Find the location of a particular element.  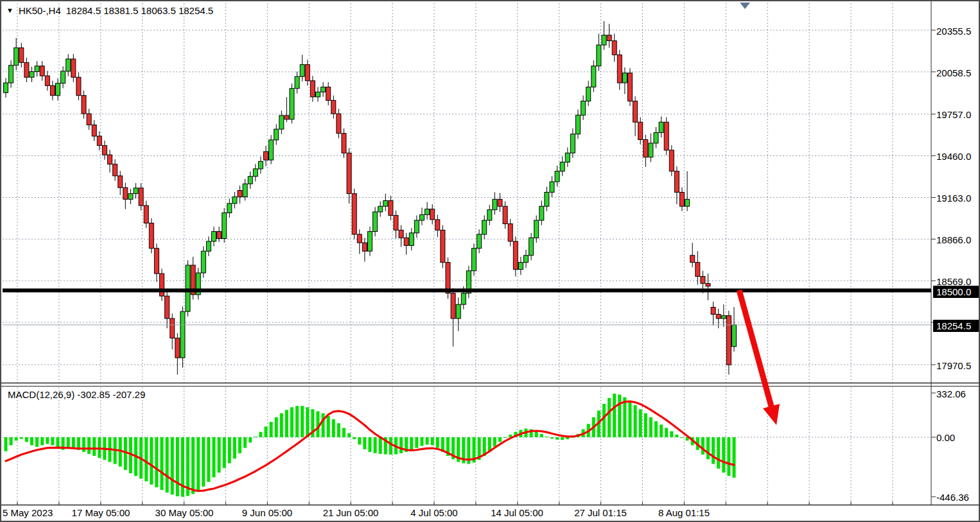

time-axis-label: 5 May 2023 is located at coordinates (31, 512).